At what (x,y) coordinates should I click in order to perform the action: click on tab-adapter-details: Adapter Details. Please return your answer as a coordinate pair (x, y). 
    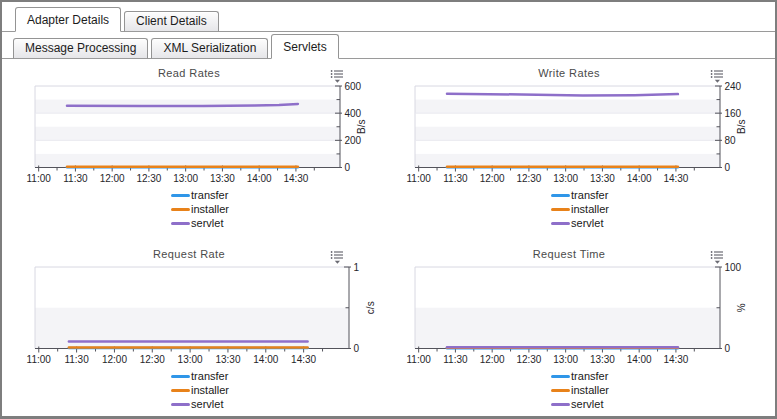
    Looking at the image, I should click on (68, 20).